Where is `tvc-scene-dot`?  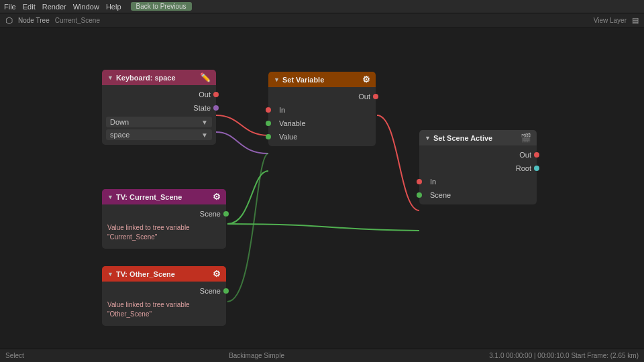 tvc-scene-dot is located at coordinates (226, 214).